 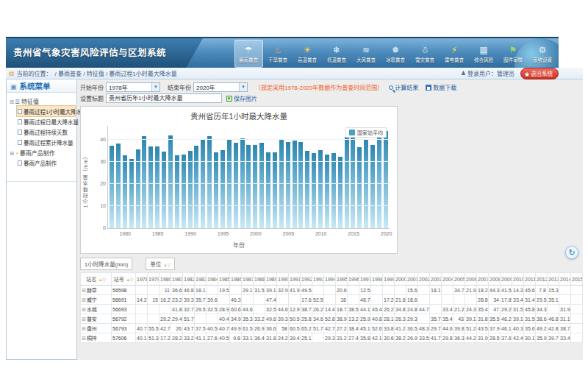 What do you see at coordinates (513, 54) in the screenshot?
I see `nav-item-10: ⚑图件审核` at bounding box center [513, 54].